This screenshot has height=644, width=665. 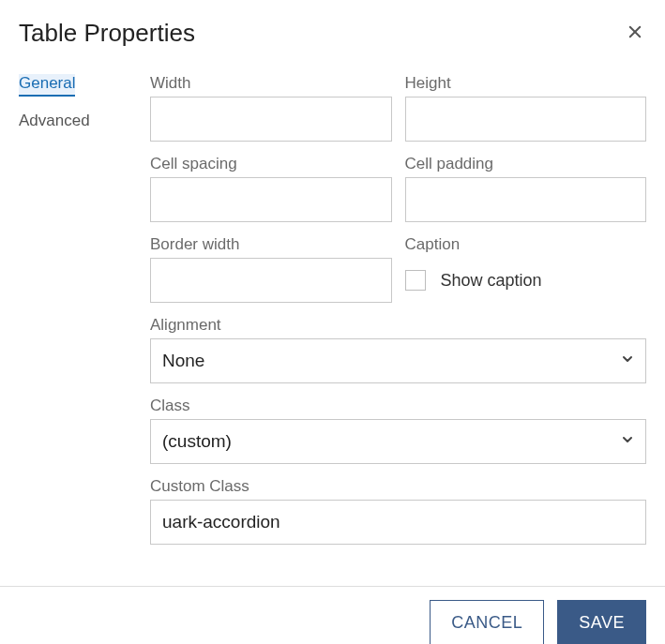 I want to click on height-input, so click(x=526, y=119).